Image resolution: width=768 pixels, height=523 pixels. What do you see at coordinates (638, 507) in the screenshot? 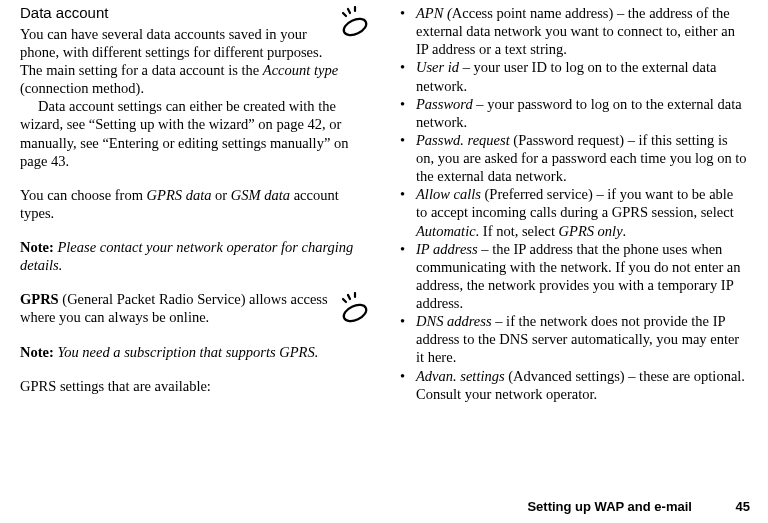
I see `page-footer: Setting up WAP and e-mail 45` at bounding box center [638, 507].